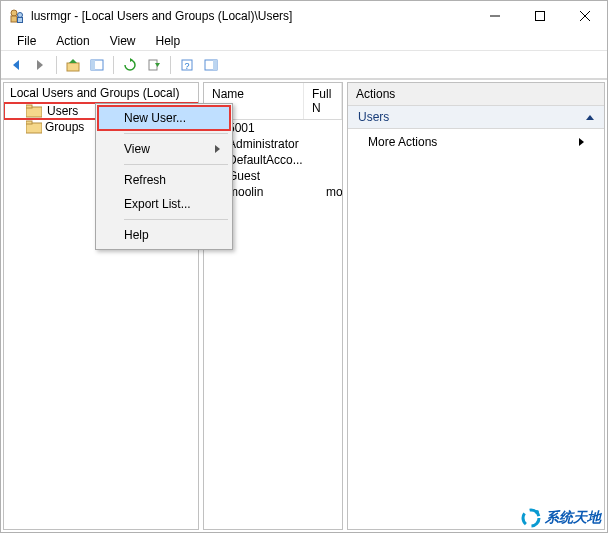 The width and height of the screenshot is (608, 533). I want to click on menu-view: View, so click(123, 41).